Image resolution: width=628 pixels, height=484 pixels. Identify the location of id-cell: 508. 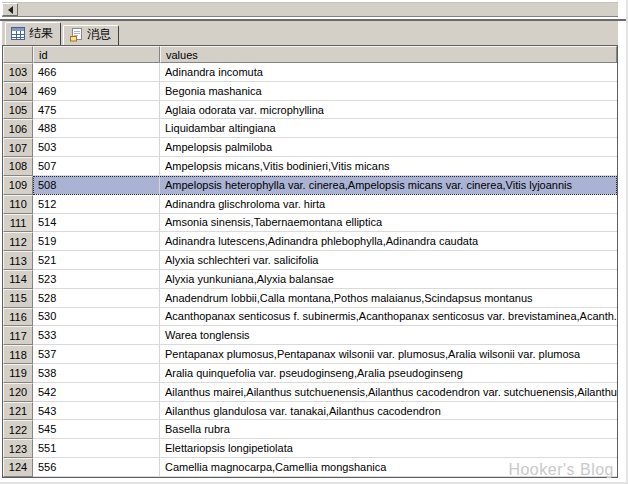
(96, 186).